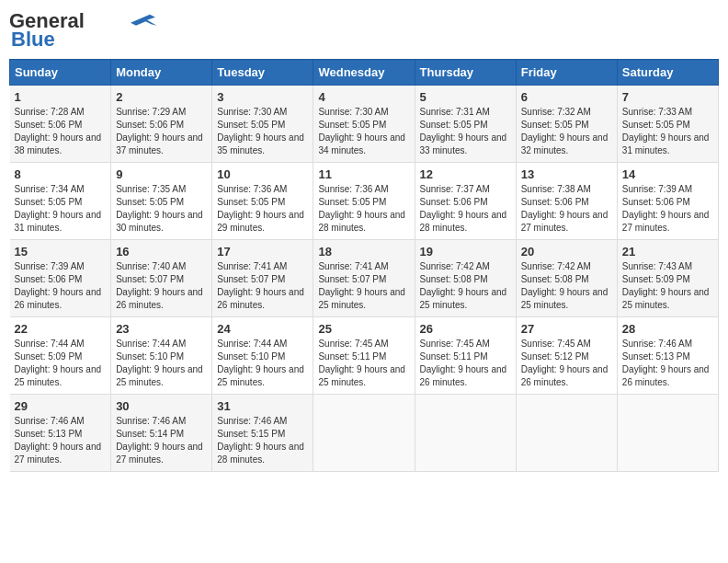  Describe the element at coordinates (566, 73) in the screenshot. I see `col-header-friday: Friday` at that location.